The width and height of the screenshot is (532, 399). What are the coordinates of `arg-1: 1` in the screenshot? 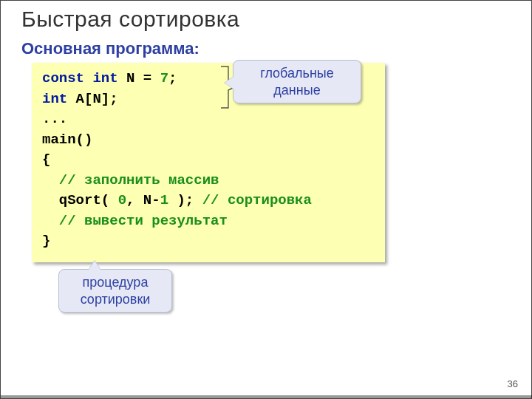 It's located at (164, 200).